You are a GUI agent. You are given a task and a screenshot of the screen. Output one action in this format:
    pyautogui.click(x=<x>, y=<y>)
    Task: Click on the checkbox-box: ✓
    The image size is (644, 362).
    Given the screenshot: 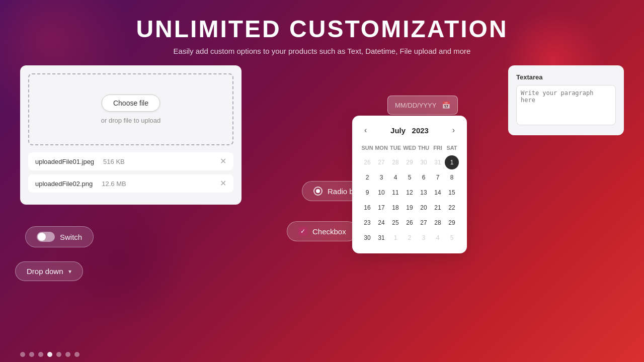 What is the action you would take?
    pyautogui.click(x=303, y=231)
    